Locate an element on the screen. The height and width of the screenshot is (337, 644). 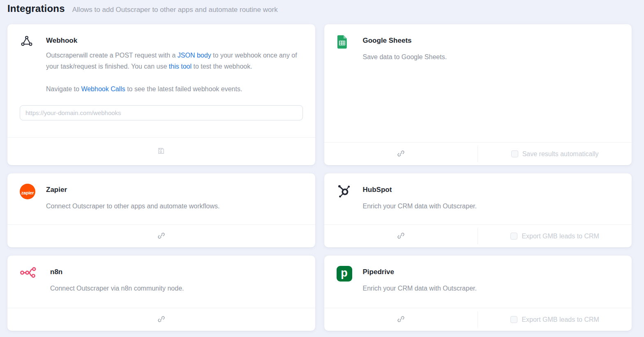
n8n-icon is located at coordinates (30, 279).